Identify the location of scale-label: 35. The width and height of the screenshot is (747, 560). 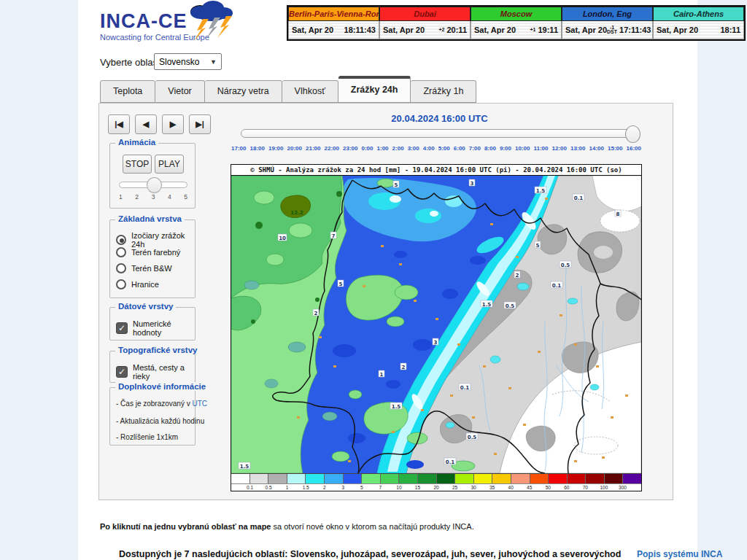
(492, 487).